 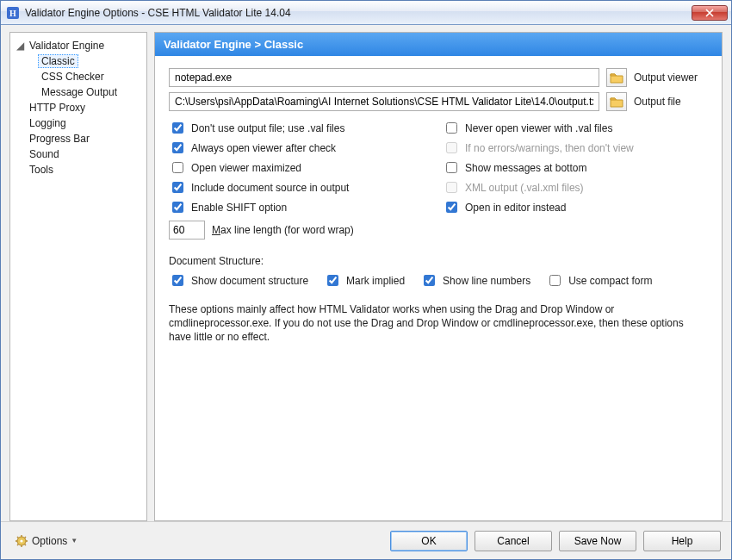 What do you see at coordinates (375, 281) in the screenshot?
I see `checkbox-label: Mark implied` at bounding box center [375, 281].